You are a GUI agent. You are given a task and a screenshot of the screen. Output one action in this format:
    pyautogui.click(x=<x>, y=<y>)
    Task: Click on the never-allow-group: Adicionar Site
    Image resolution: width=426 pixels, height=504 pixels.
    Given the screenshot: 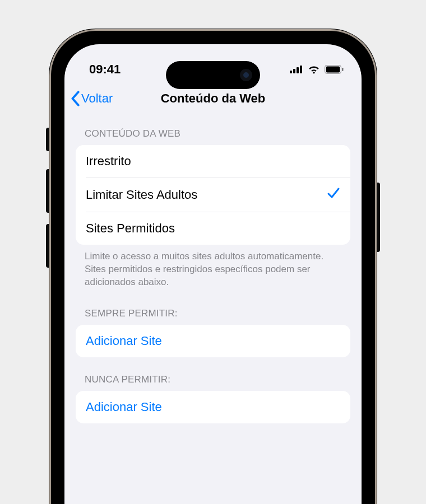 What is the action you would take?
    pyautogui.click(x=213, y=407)
    